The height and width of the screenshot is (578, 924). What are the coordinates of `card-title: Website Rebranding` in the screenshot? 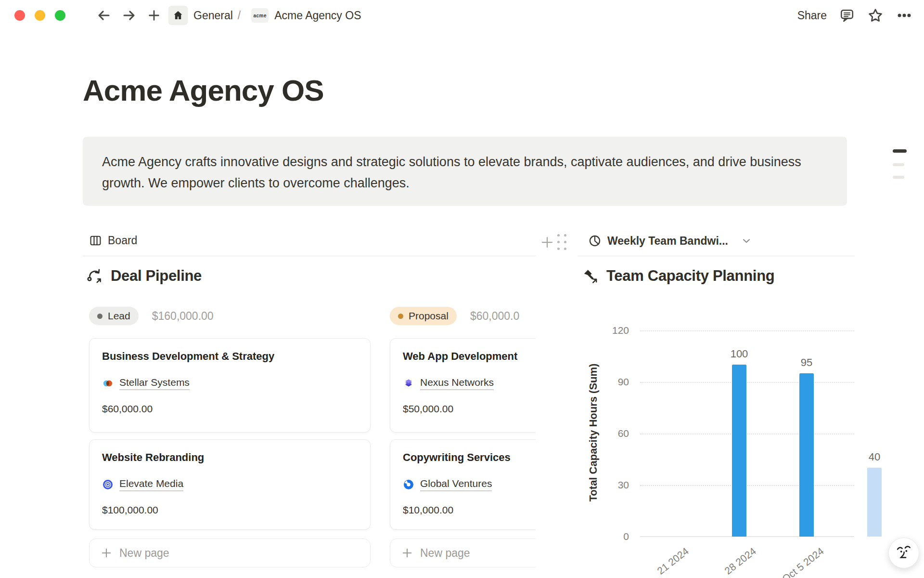 It's located at (230, 458).